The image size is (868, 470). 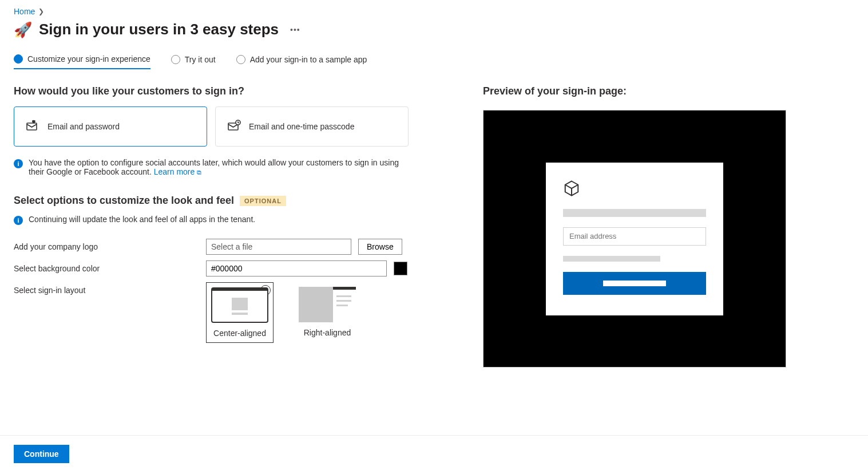 I want to click on preview-email-input: Email address, so click(x=635, y=236).